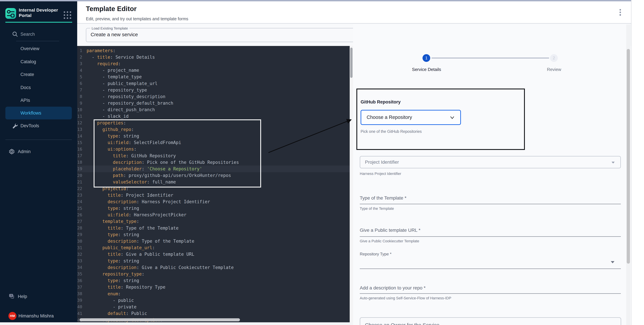 The width and height of the screenshot is (644, 325). Describe the element at coordinates (104, 64) in the screenshot. I see `code-line-text: required:` at that location.